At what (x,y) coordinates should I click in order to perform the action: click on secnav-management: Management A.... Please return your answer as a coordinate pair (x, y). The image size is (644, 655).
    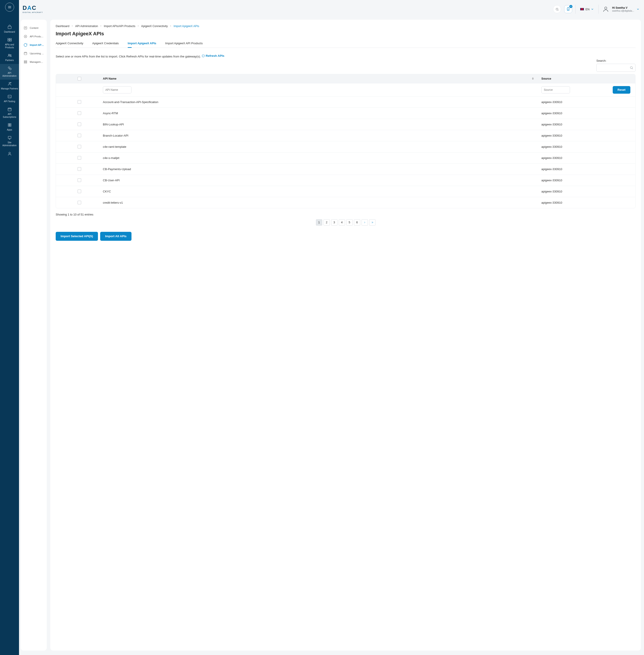
    Looking at the image, I should click on (34, 62).